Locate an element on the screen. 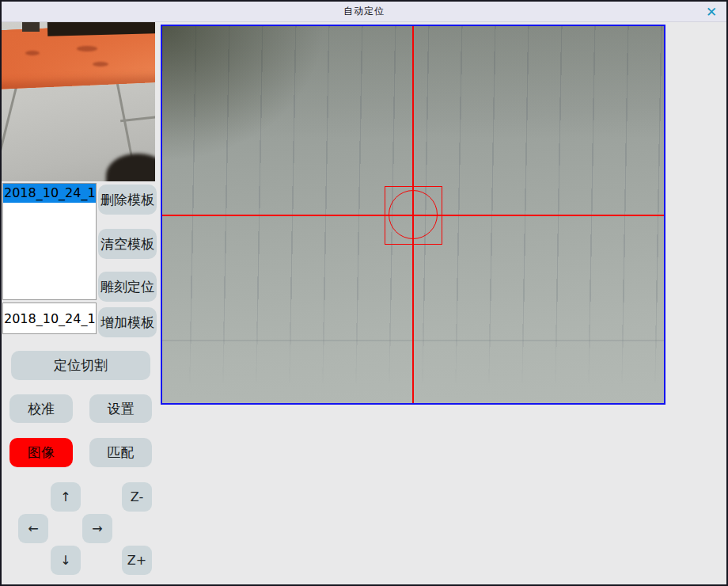  jog-z-plus-button: Z+ is located at coordinates (137, 561).